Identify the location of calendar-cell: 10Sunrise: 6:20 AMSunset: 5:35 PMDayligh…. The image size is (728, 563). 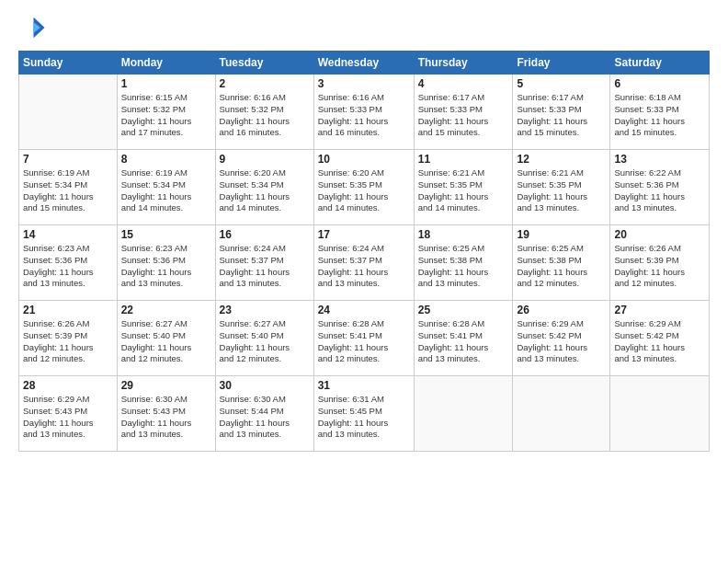
(364, 188).